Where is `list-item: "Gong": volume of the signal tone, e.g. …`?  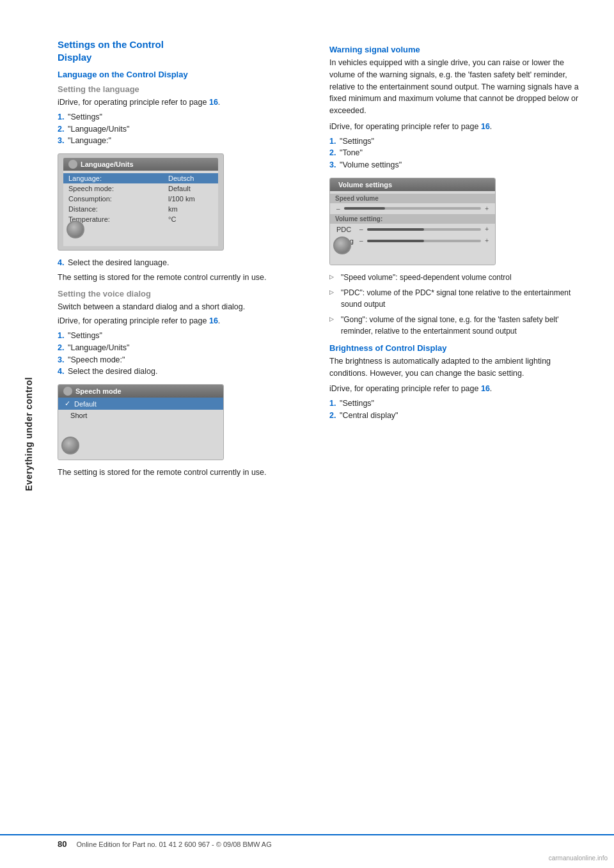 list-item: "Gong": volume of the signal tone, e.g. … is located at coordinates (455, 325).